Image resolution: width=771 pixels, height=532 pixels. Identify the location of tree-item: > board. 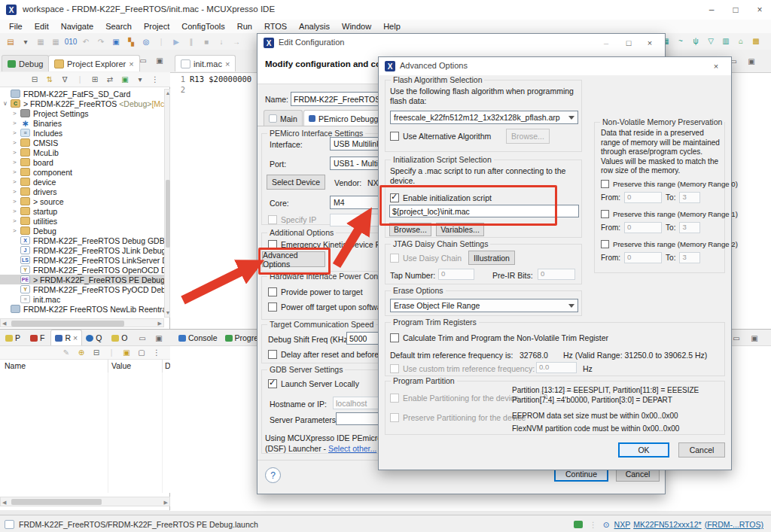
(82, 163).